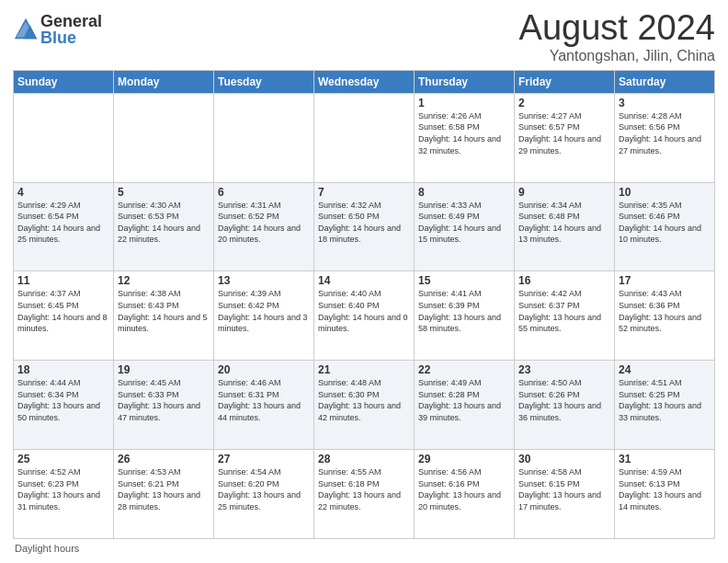 The width and height of the screenshot is (728, 563). Describe the element at coordinates (364, 226) in the screenshot. I see `table-row: 7Sunrise: 4:32 AMSunset: 6:50 PMDaylight…` at that location.